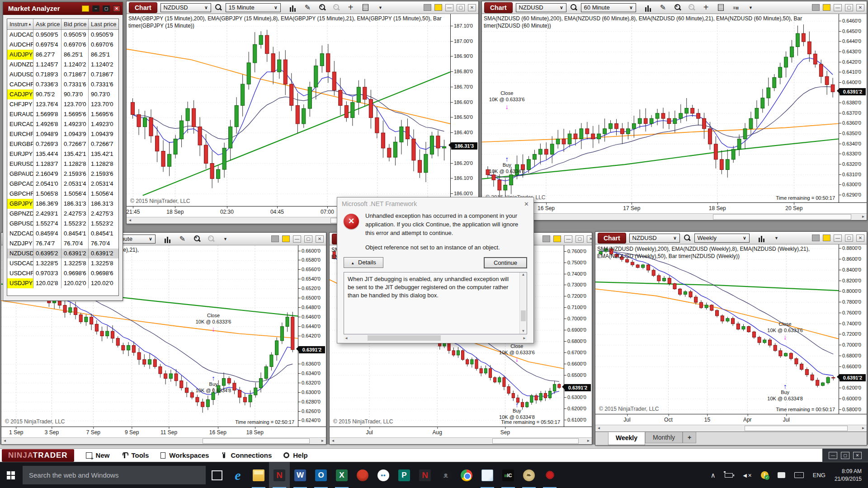 This screenshot has width=868, height=488. I want to click on table-row: GBPUSD1.5527'41.5523'21.5523'2, so click(63, 224).